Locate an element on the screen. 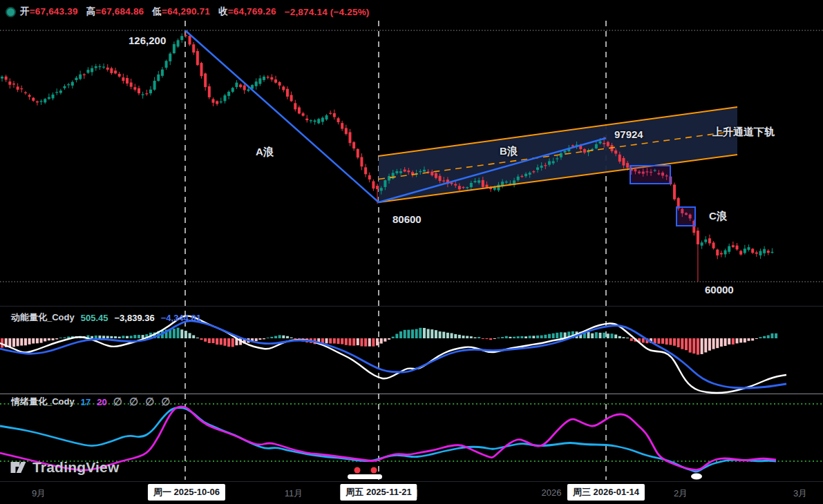 The height and width of the screenshot is (504, 823). wave-b-label: B浪 is located at coordinates (509, 152).